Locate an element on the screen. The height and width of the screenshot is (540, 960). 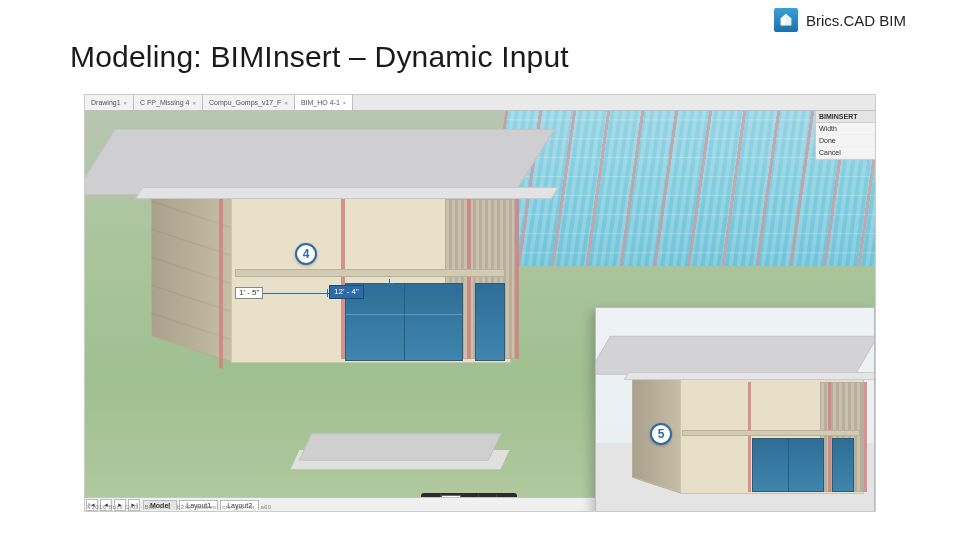
document-tab-label: C FP_Missing 4 is located at coordinates (164, 102).